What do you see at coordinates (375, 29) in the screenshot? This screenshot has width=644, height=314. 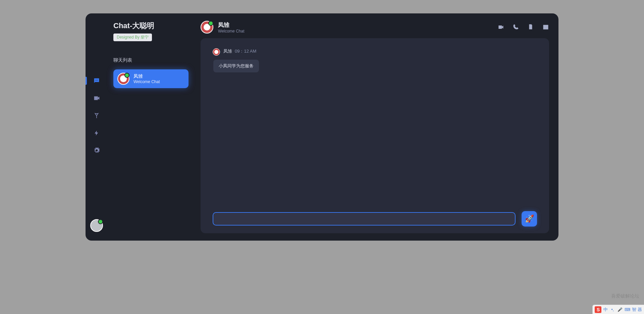 I see `chat-header: 凤雏 Welcome Chat` at bounding box center [375, 29].